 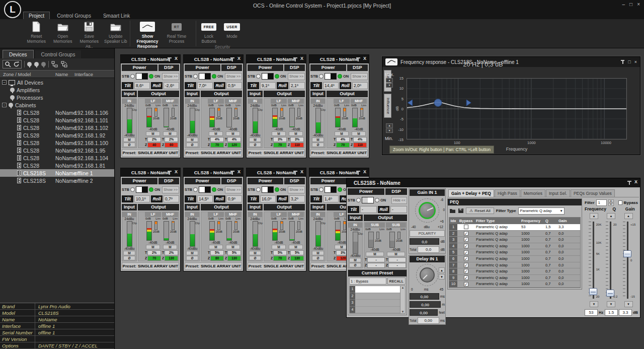 What do you see at coordinates (297, 139) in the screenshot?
I see `mhf-temp-field: 3%` at bounding box center [297, 139].